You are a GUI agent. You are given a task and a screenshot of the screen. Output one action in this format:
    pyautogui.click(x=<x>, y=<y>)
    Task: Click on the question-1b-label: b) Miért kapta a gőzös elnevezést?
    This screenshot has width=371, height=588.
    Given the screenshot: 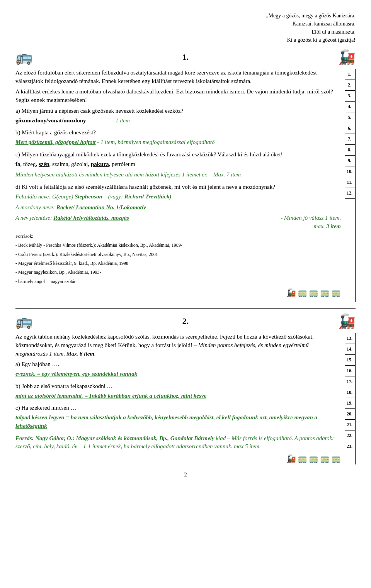 What is the action you would take?
    pyautogui.click(x=178, y=133)
    